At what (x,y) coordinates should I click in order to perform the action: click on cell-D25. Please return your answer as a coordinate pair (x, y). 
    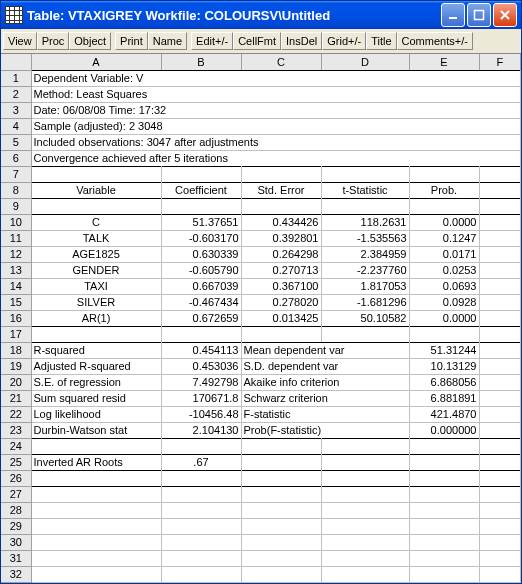
    Looking at the image, I should click on (365, 462).